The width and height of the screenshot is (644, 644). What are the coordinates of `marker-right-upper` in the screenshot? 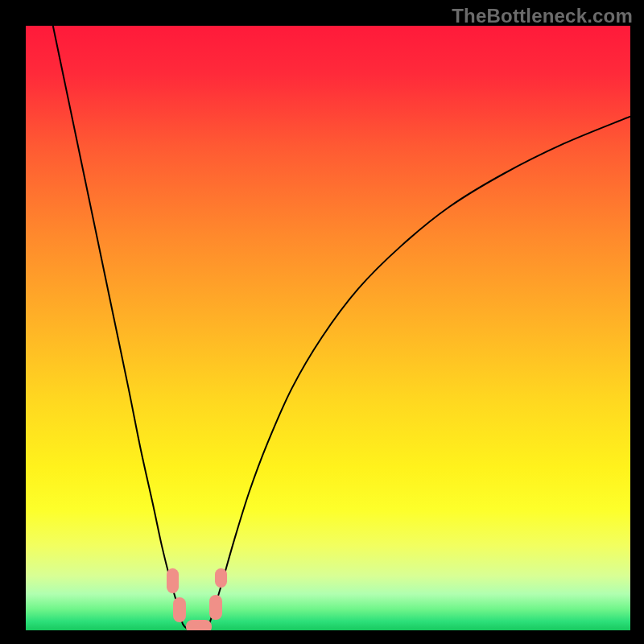 It's located at (221, 578).